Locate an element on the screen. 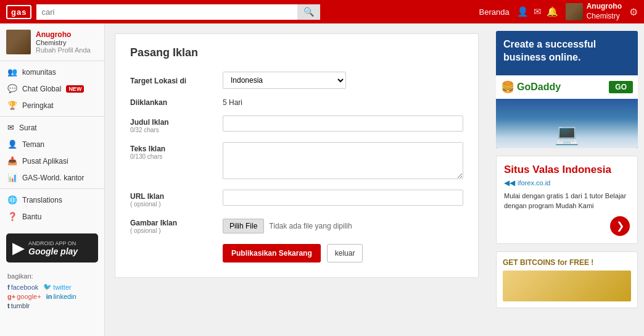 This screenshot has height=336, width=644. godaddy-logo-area: 🍔 GoDaddy is located at coordinates (530, 87).